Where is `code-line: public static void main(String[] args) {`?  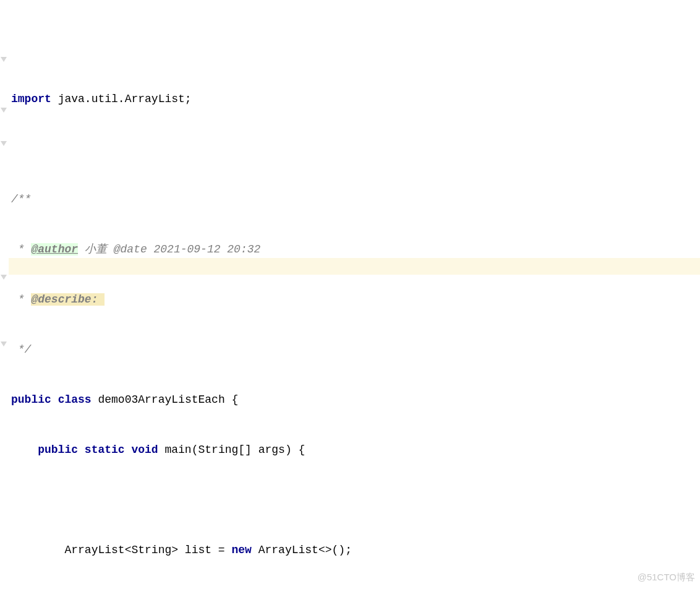 code-line: public static void main(String[] args) { is located at coordinates (356, 450).